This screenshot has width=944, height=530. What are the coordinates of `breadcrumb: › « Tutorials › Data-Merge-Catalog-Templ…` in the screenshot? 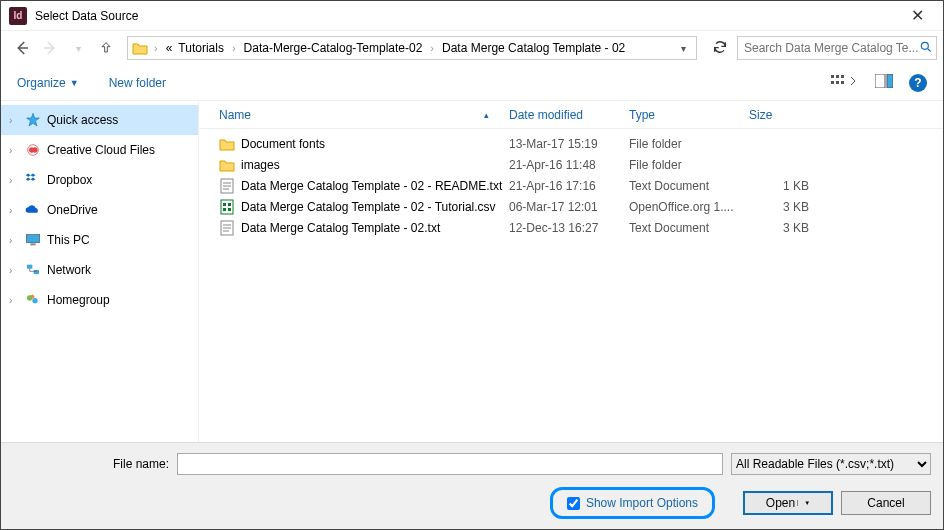 It's located at (412, 48).